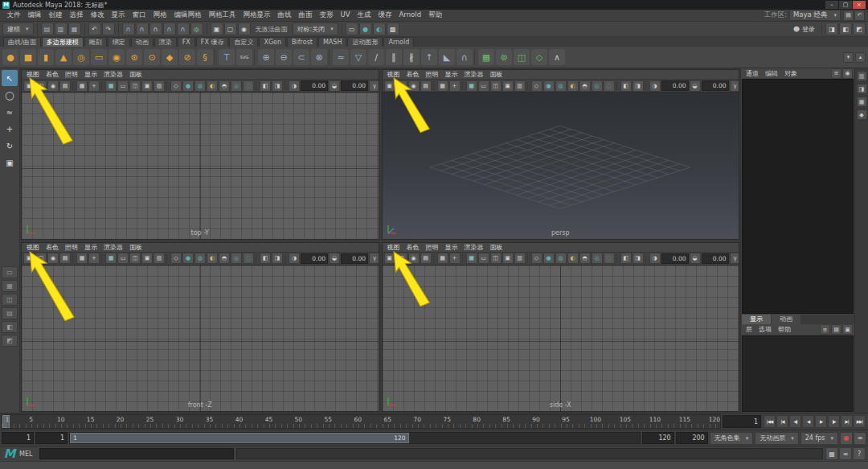 This screenshot has height=469, width=868. Describe the element at coordinates (10, 341) in the screenshot. I see `layout-persp-graph-icon: ◩` at that location.